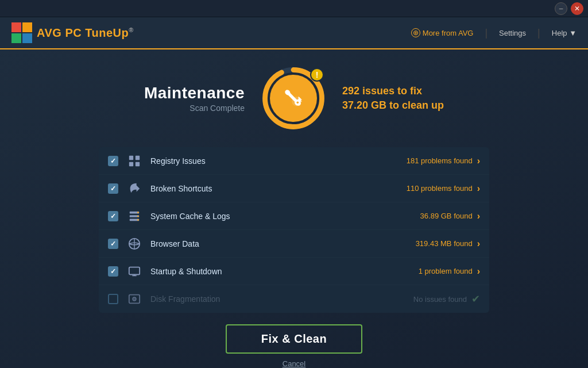 This screenshot has height=368, width=588. I want to click on settings-button: Settings, so click(512, 33).